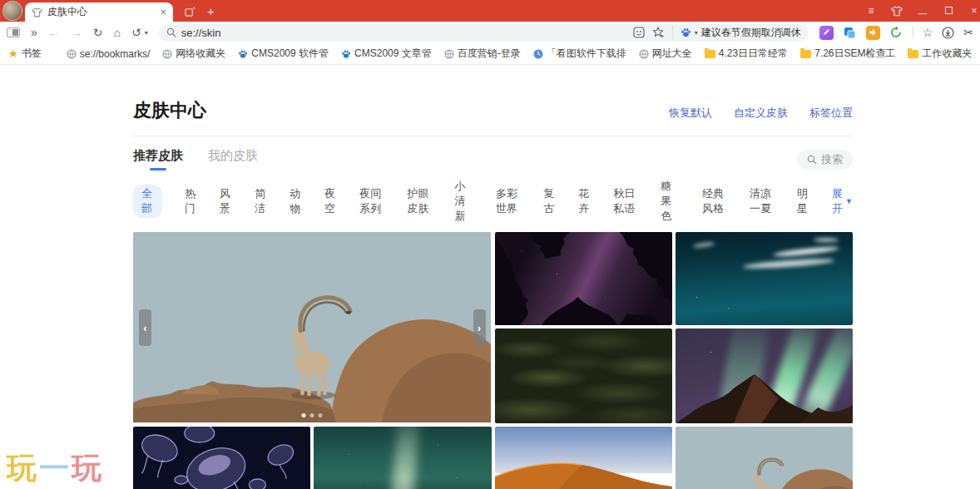  Describe the element at coordinates (580, 53) in the screenshot. I see `bookmark-item: 「看图软件下载排` at that location.